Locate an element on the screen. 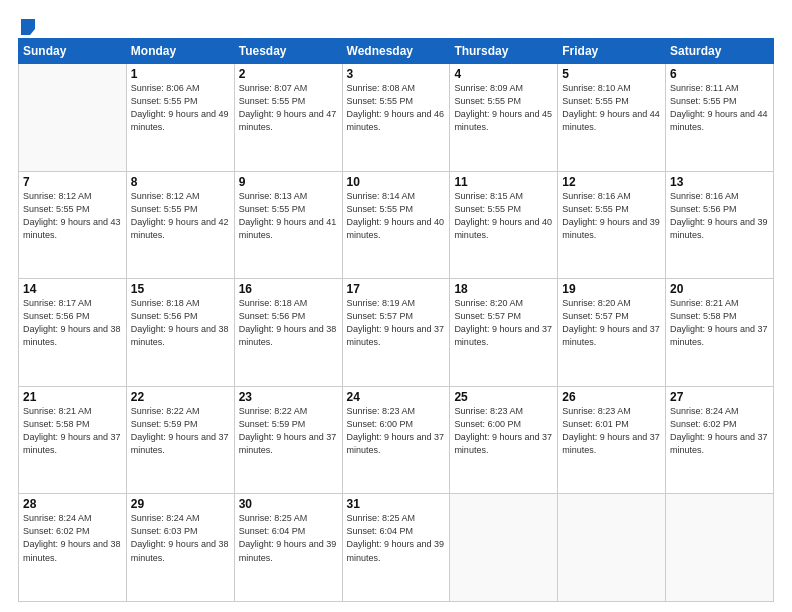 The height and width of the screenshot is (612, 792). day-number: 19 is located at coordinates (612, 289).